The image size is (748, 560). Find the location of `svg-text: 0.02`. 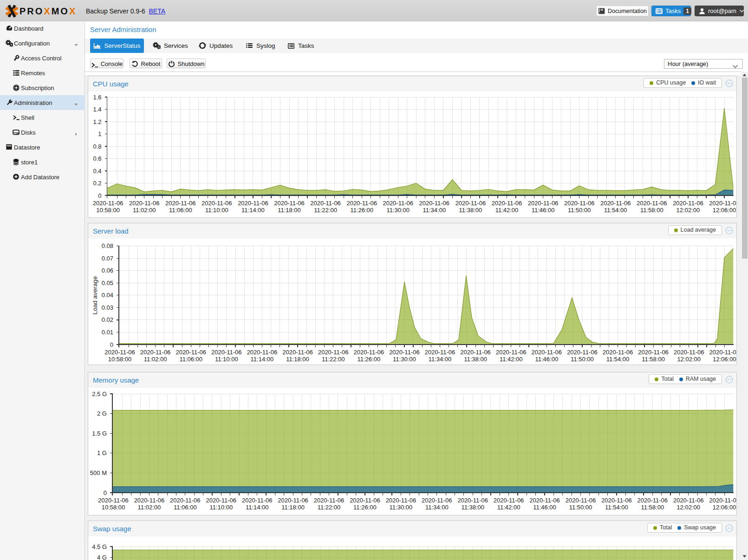

svg-text: 0.02 is located at coordinates (108, 319).